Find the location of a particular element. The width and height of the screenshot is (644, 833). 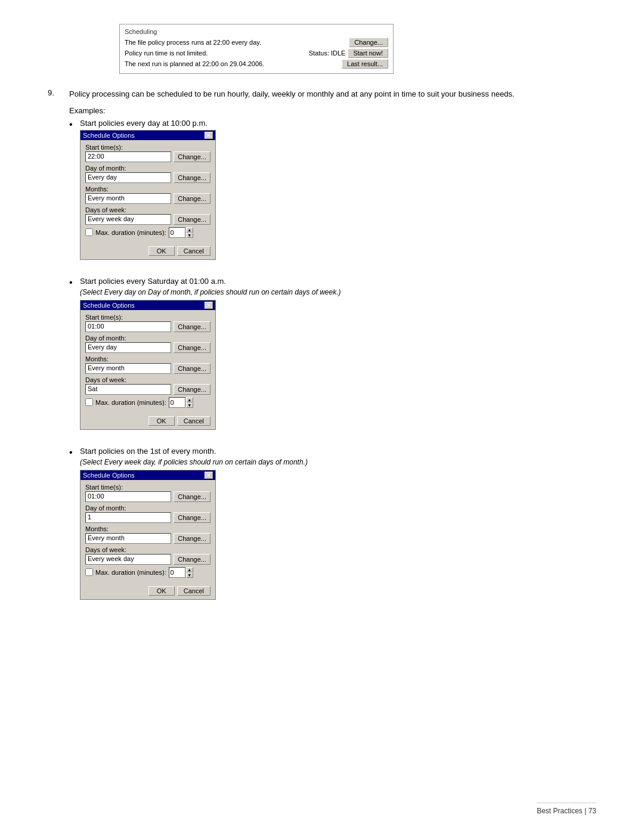

change-btn-2-3: Change... is located at coordinates (192, 389).